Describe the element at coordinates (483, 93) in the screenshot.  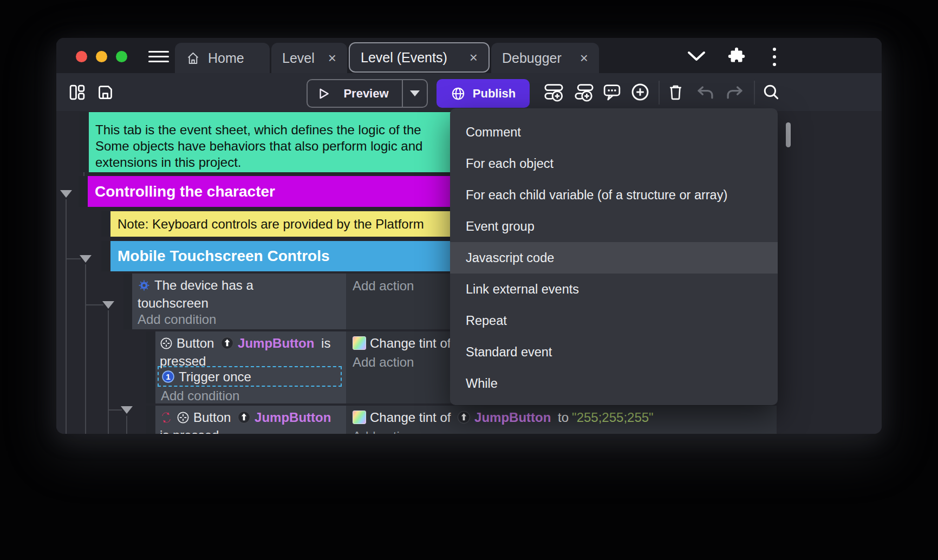
I see `publish-button: Publish` at that location.